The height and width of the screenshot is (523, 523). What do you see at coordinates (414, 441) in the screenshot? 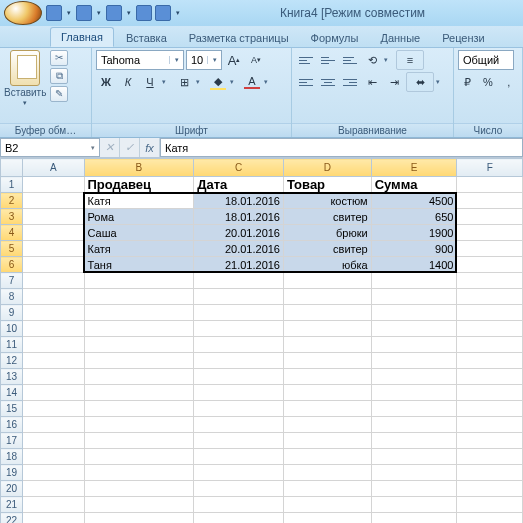
I see `cell-E17` at bounding box center [414, 441].